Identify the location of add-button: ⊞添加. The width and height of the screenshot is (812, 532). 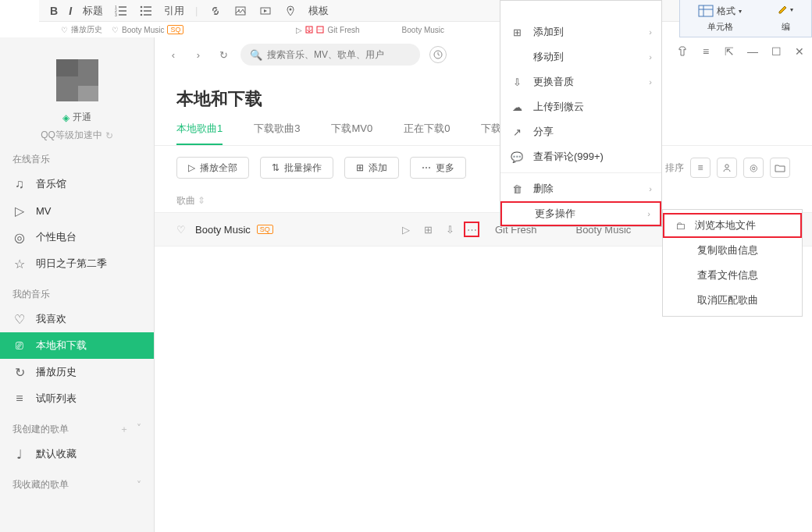
(372, 168).